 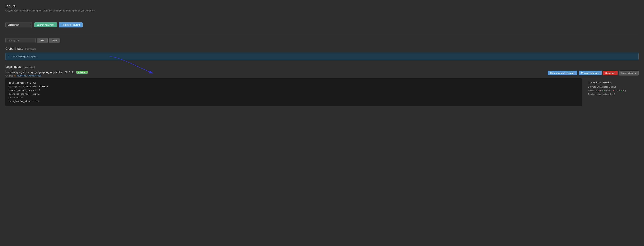 I want to click on global-inputs-title: Global inputs, so click(x=14, y=49).